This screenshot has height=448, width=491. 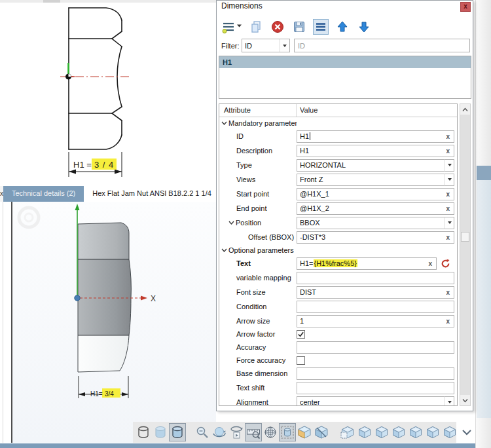 What do you see at coordinates (371, 179) in the screenshot?
I see `field-views: Front Z` at bounding box center [371, 179].